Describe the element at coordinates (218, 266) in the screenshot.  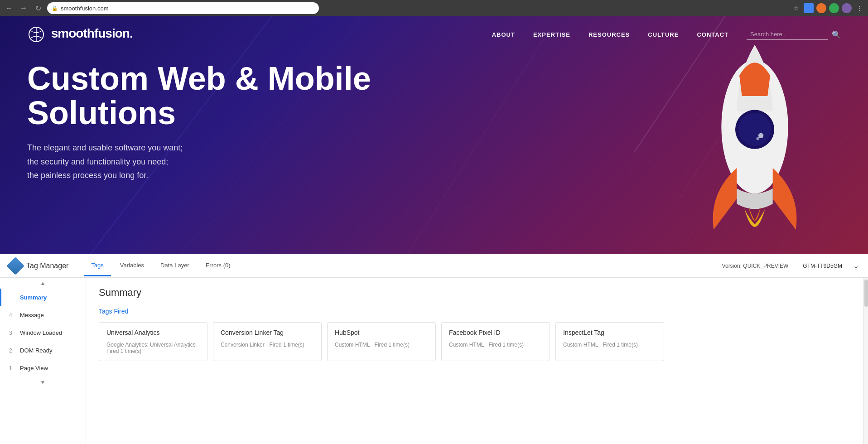
I see `tab-errors: Errors (0)` at that location.